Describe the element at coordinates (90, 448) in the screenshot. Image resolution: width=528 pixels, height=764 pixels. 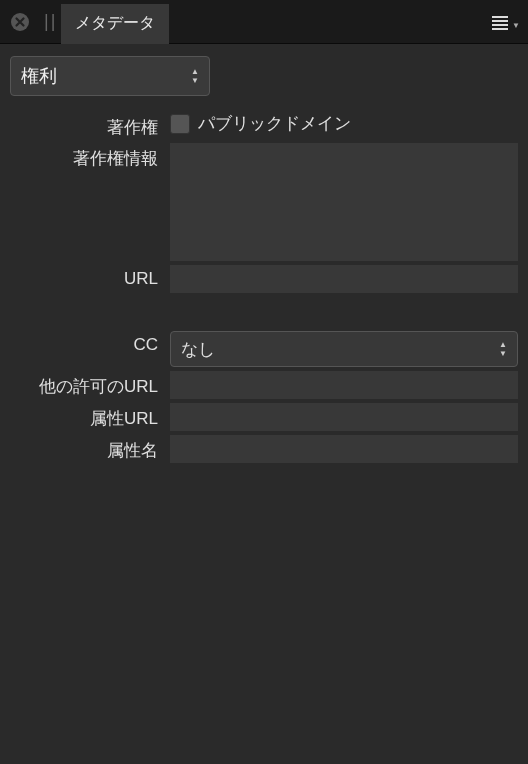
I see `label-attribute-name: 属性名` at that location.